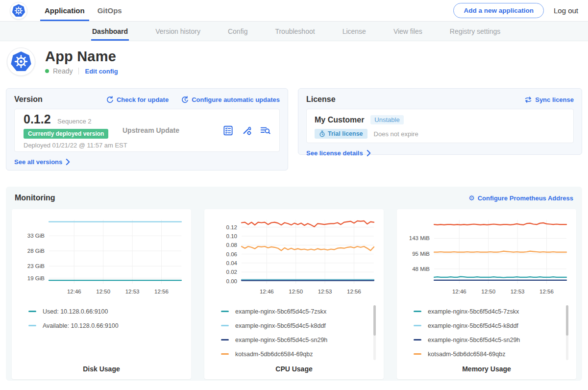 This screenshot has height=390, width=588. What do you see at coordinates (230, 100) in the screenshot?
I see `configure-automatic-updates-link: Configure automatic updates` at bounding box center [230, 100].